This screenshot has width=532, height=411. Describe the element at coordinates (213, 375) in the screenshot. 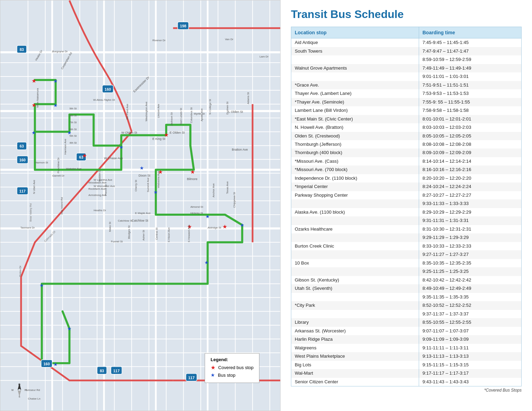

I see `regular-stop-icon: ★` at that location.